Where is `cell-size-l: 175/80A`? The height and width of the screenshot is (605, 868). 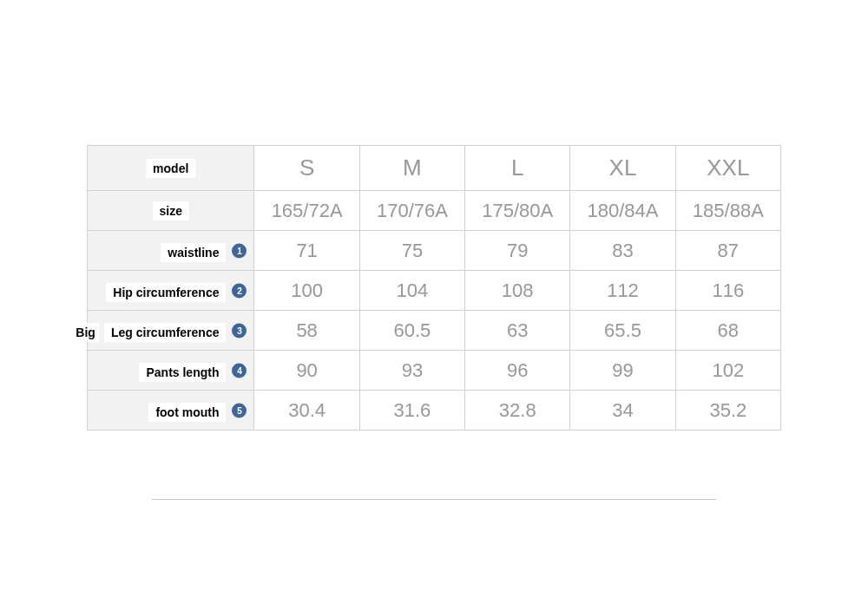 cell-size-l: 175/80A is located at coordinates (517, 211).